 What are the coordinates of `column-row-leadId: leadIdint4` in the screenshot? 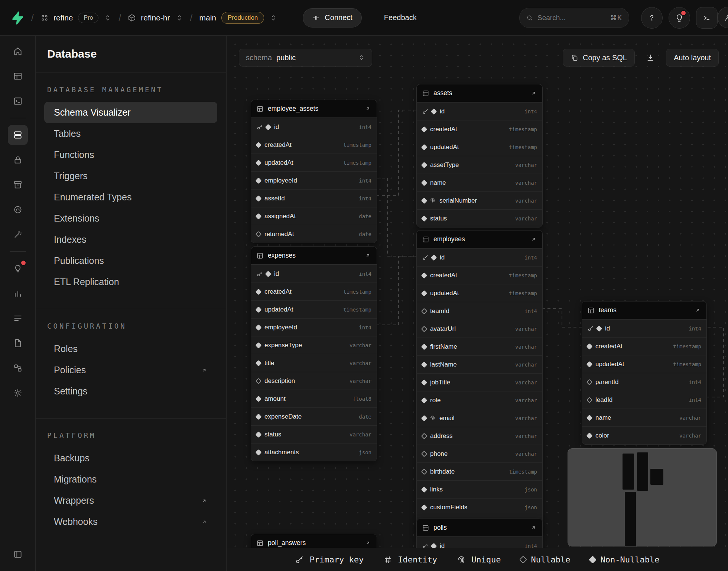 It's located at (644, 400).